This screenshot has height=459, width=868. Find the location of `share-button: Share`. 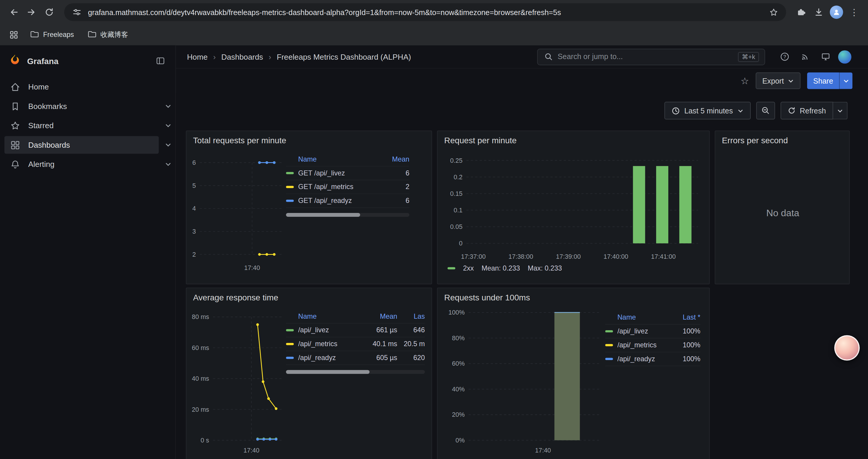

share-button: Share is located at coordinates (823, 81).